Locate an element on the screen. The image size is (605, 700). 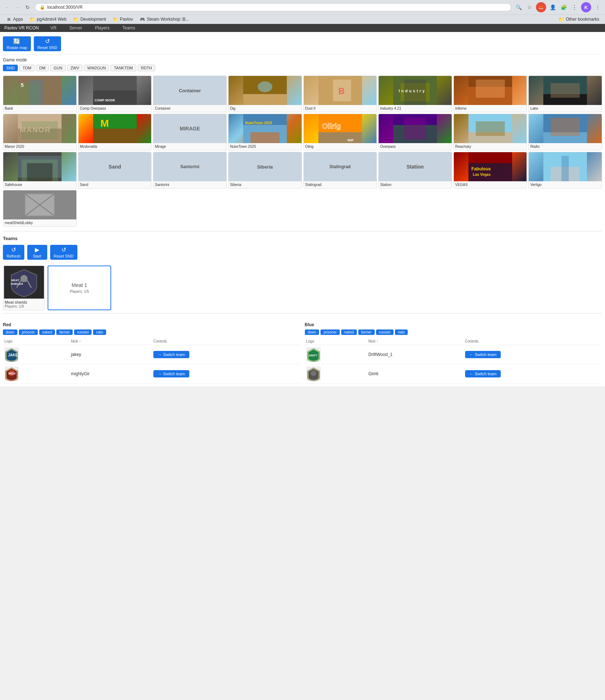
bookmark-other: 📁 Other bookmarks is located at coordinates (579, 19).